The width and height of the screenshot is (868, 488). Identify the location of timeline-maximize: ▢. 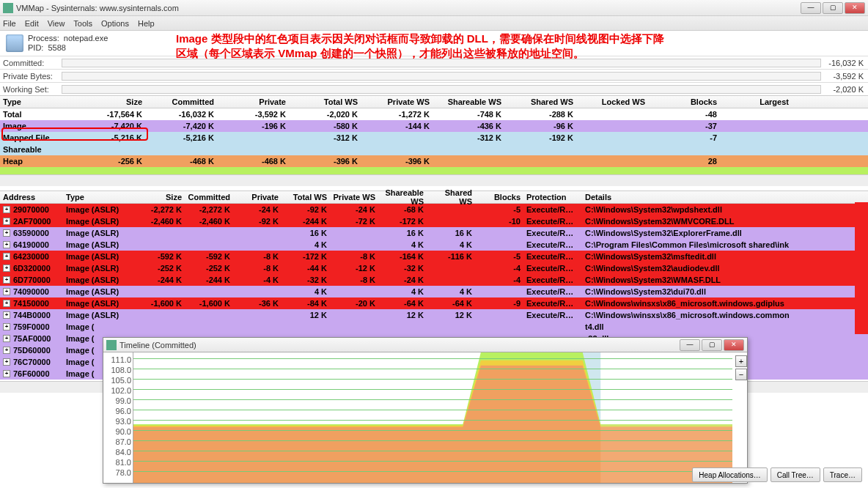
(712, 345).